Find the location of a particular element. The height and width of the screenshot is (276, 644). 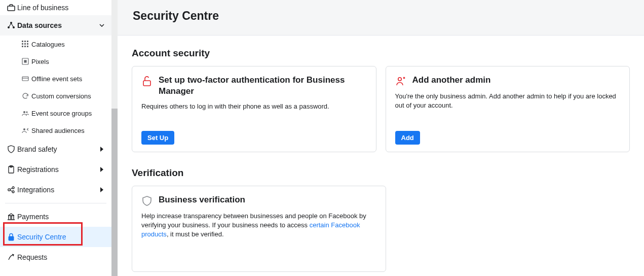

section-title: Account security is located at coordinates (381, 53).